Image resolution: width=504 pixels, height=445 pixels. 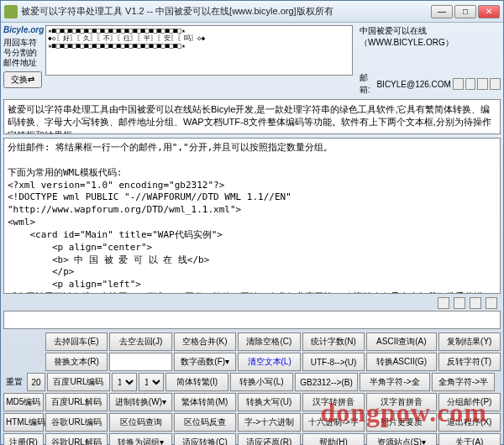 I want to click on register-button: 注册(R), so click(x=24, y=439).